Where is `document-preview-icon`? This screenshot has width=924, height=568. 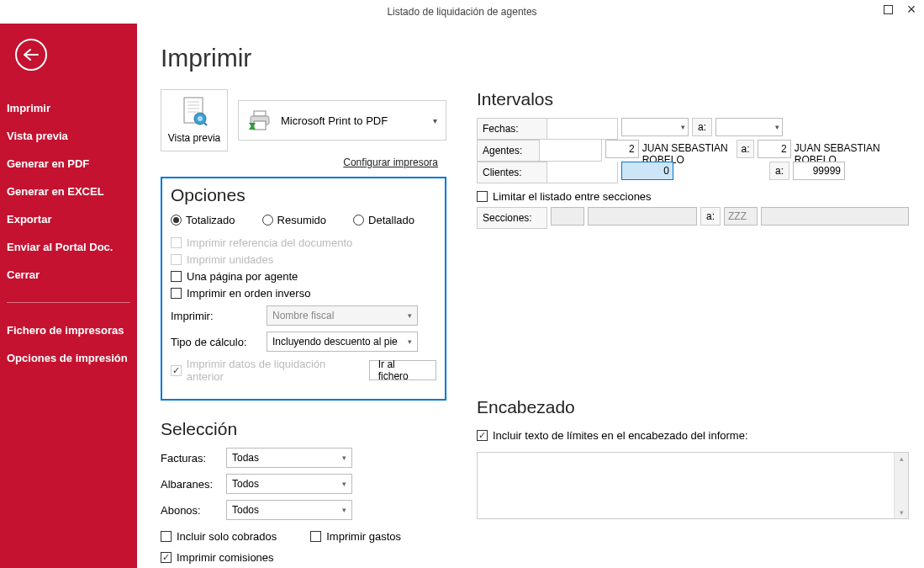
document-preview-icon is located at coordinates (194, 113).